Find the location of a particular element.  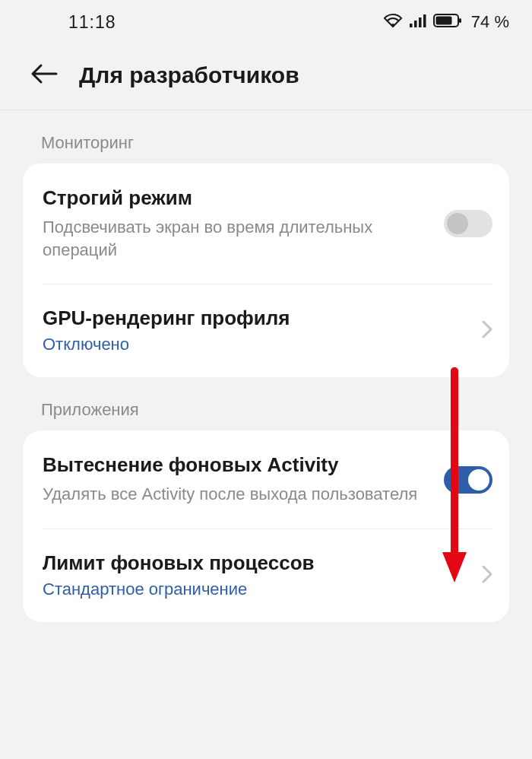

row-title: GPU-рендеринг профиля is located at coordinates (258, 318).